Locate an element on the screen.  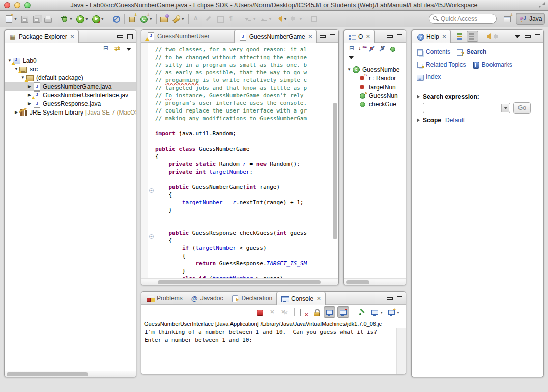
open-console-button: ▼ is located at coordinates (394, 312).